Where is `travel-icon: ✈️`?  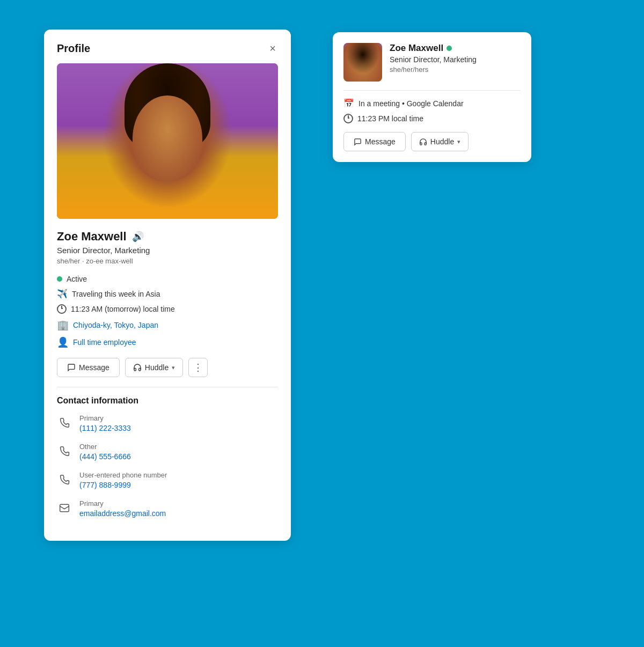
travel-icon: ✈️ is located at coordinates (62, 294).